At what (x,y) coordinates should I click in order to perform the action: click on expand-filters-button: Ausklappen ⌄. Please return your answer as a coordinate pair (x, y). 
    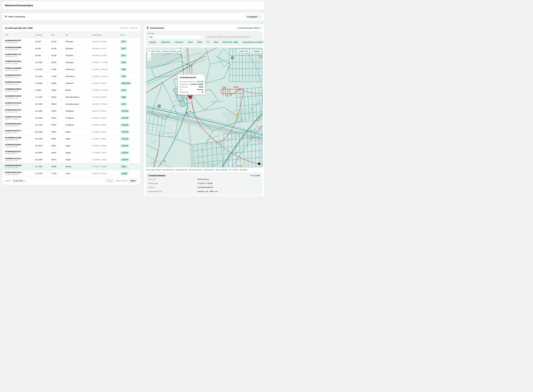
    Looking at the image, I should click on (253, 17).